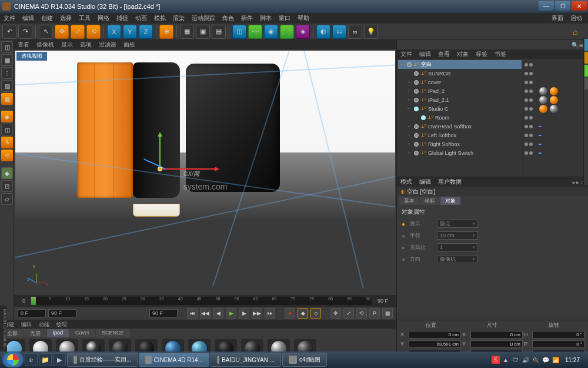 The height and width of the screenshot is (368, 588). I want to click on total-frames-field: 90 F, so click(163, 313).